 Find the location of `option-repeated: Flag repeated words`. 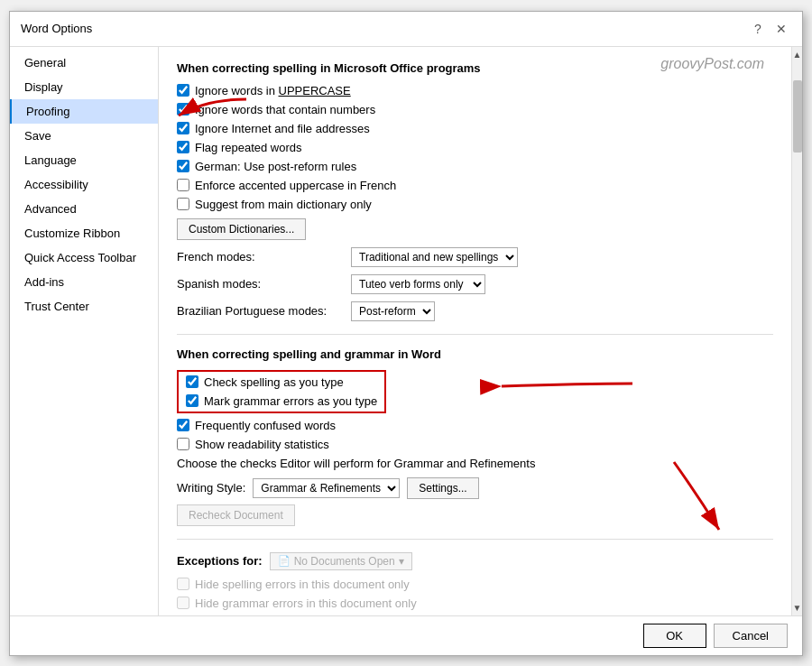

option-repeated: Flag repeated words is located at coordinates (475, 148).